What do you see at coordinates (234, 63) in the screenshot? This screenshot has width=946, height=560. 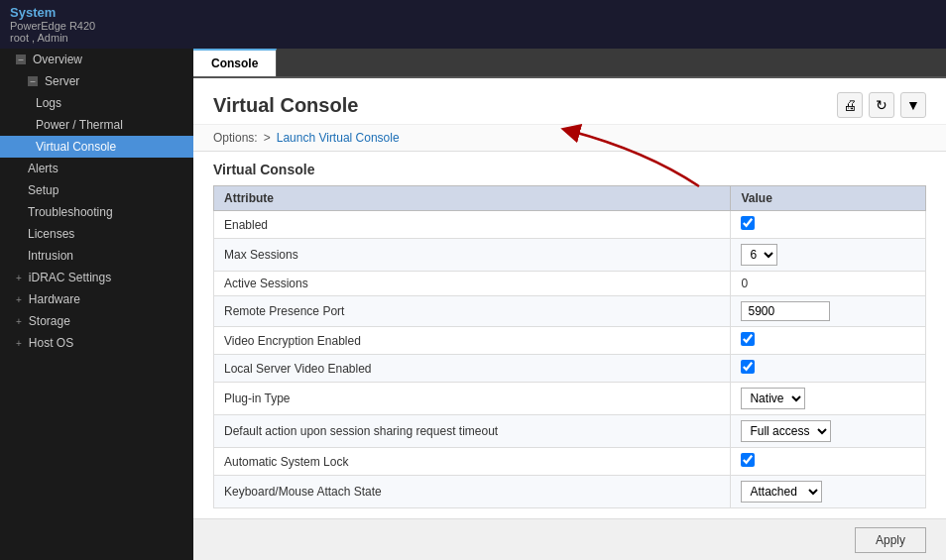 I see `tab-console-label: Console` at bounding box center [234, 63].